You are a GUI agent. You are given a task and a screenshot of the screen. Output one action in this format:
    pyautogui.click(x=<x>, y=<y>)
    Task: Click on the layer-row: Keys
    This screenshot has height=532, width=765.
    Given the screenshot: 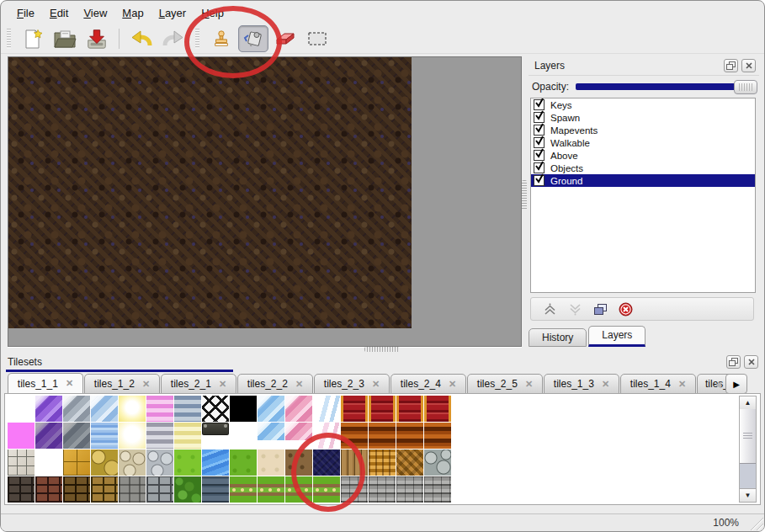 What is the action you would take?
    pyautogui.click(x=643, y=104)
    